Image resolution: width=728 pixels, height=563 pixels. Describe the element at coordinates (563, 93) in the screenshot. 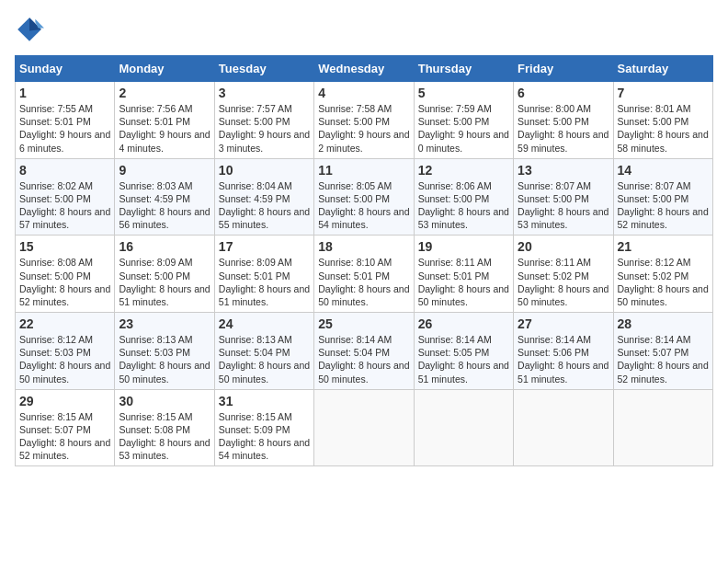

I see `day-number: 6` at that location.